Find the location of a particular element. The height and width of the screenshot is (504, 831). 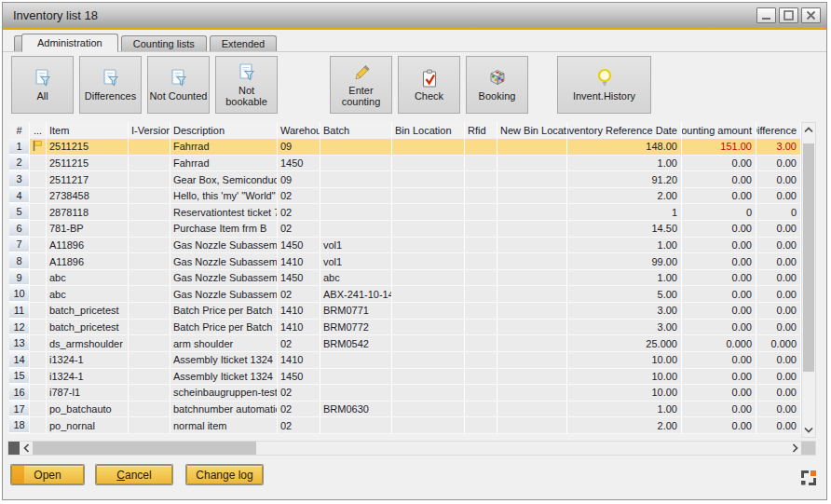

table-row: 16 i787-l1 scheinbaugruppen-test 02 10.0… is located at coordinates (405, 393).